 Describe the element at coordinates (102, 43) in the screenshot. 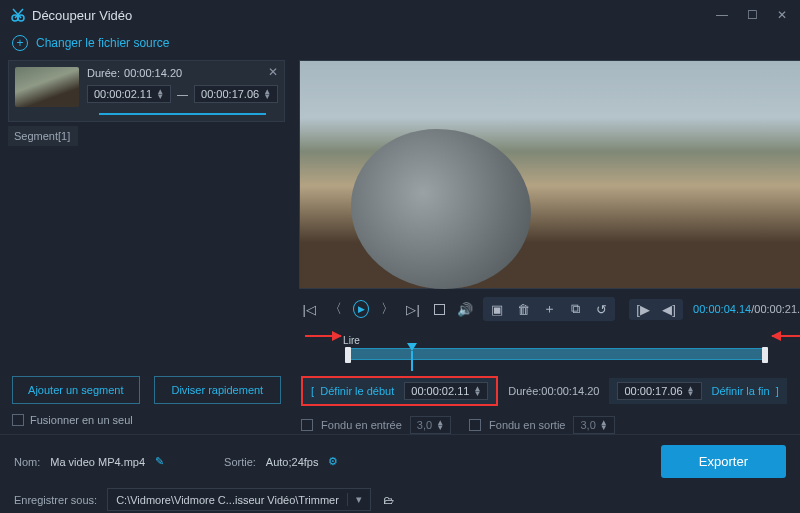

I see `change-source-label: Changer le fichier source` at that location.